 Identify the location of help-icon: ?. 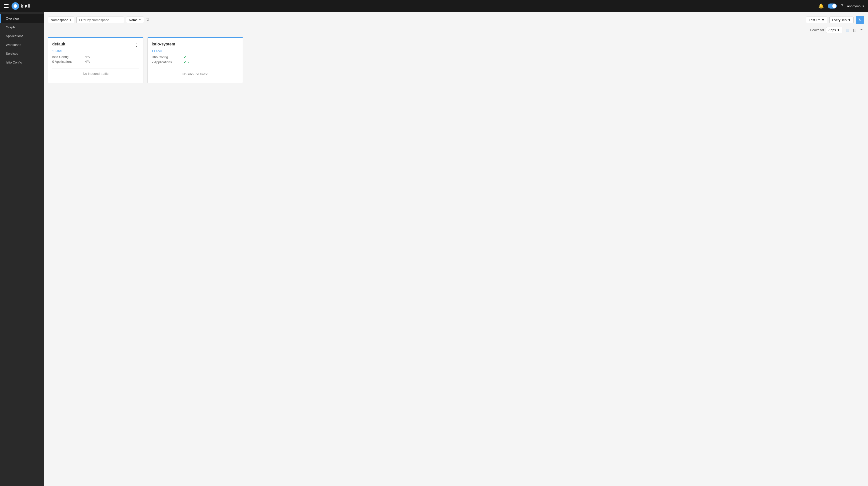
(842, 6).